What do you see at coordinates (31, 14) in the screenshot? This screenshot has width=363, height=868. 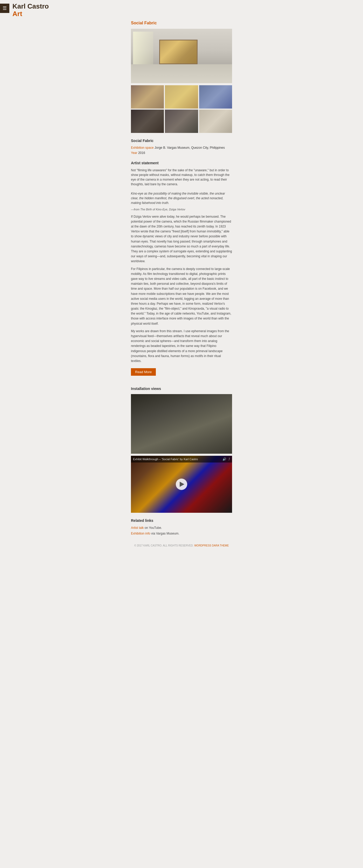 I see `site-subtitle: Art` at bounding box center [31, 14].